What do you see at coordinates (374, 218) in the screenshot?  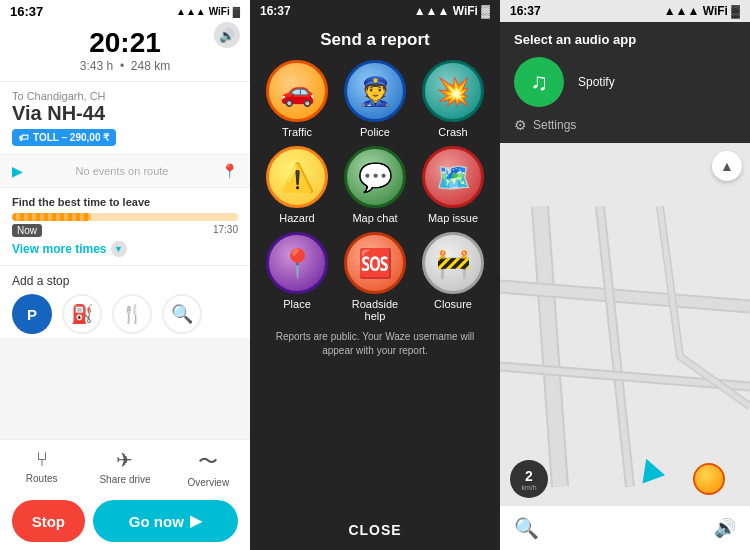 I see `report-label: Map chat` at bounding box center [374, 218].